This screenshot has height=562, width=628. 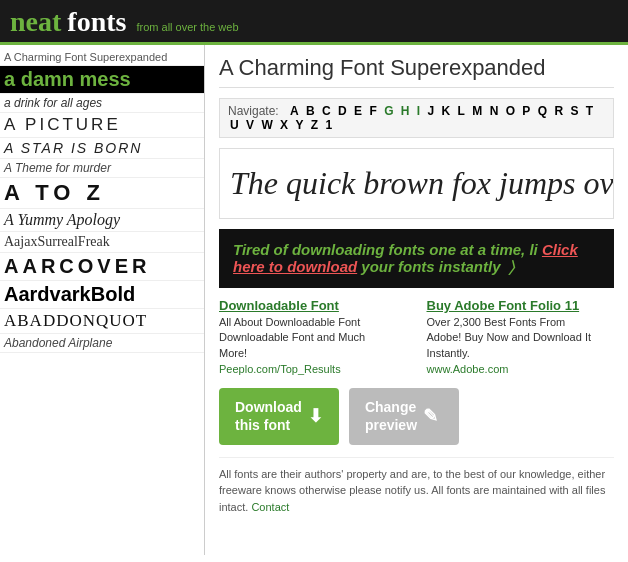 What do you see at coordinates (574, 111) in the screenshot?
I see `nav-s: S` at bounding box center [574, 111].